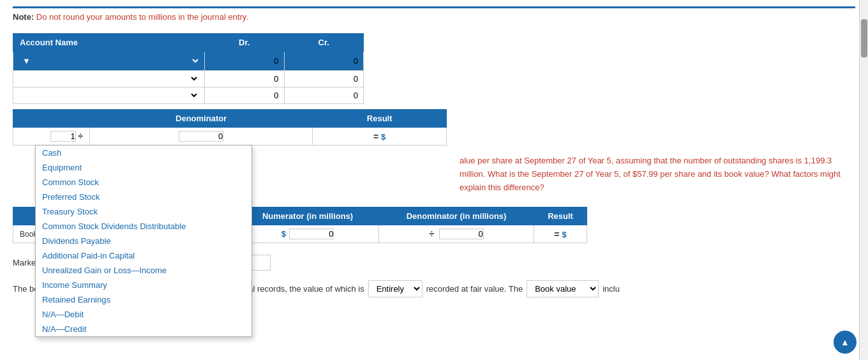 This screenshot has height=360, width=868. Describe the element at coordinates (475, 289) in the screenshot. I see `bottom-text-middle: recorded at fair value. The` at that location.